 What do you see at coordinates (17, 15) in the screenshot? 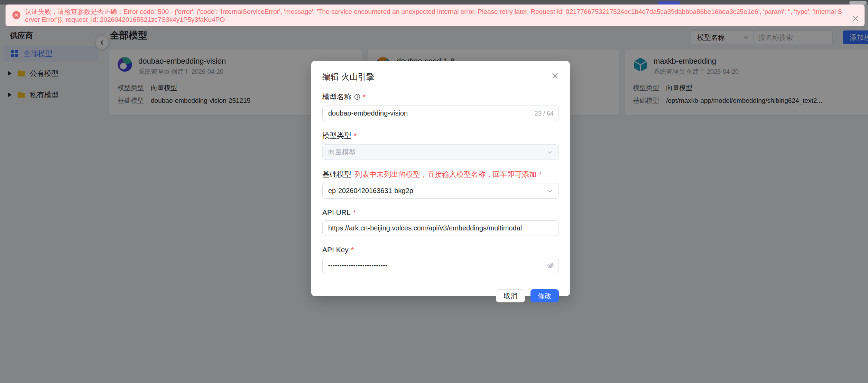
I see `error-circle-icon` at bounding box center [17, 15].